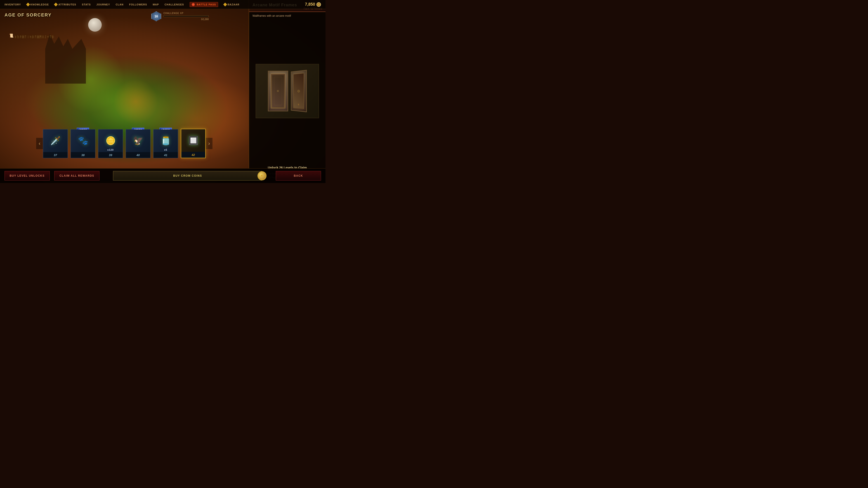  What do you see at coordinates (103, 4) in the screenshot?
I see `nav-journey: JOURNEY` at bounding box center [103, 4].